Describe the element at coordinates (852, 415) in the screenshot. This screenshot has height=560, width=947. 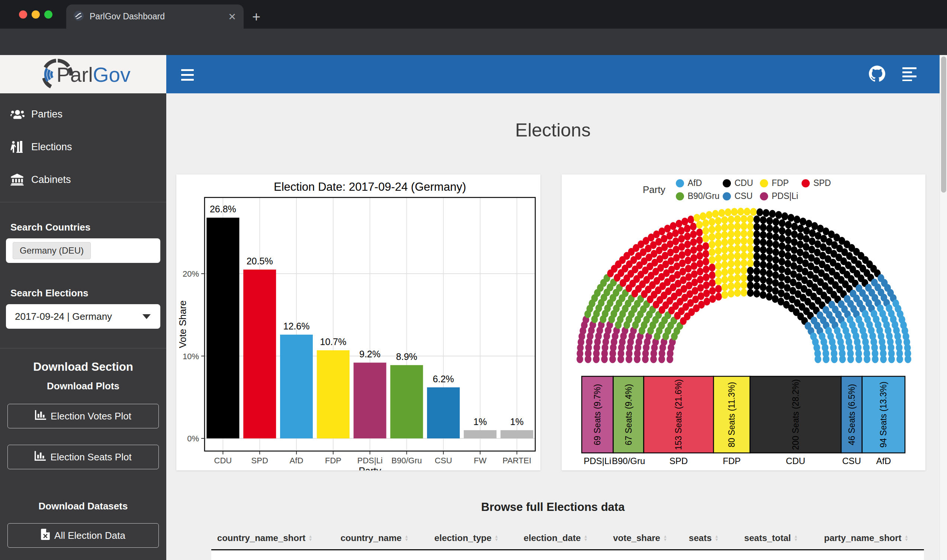
I see `seat-segment-label: 46 Seats (6.5%)` at that location.